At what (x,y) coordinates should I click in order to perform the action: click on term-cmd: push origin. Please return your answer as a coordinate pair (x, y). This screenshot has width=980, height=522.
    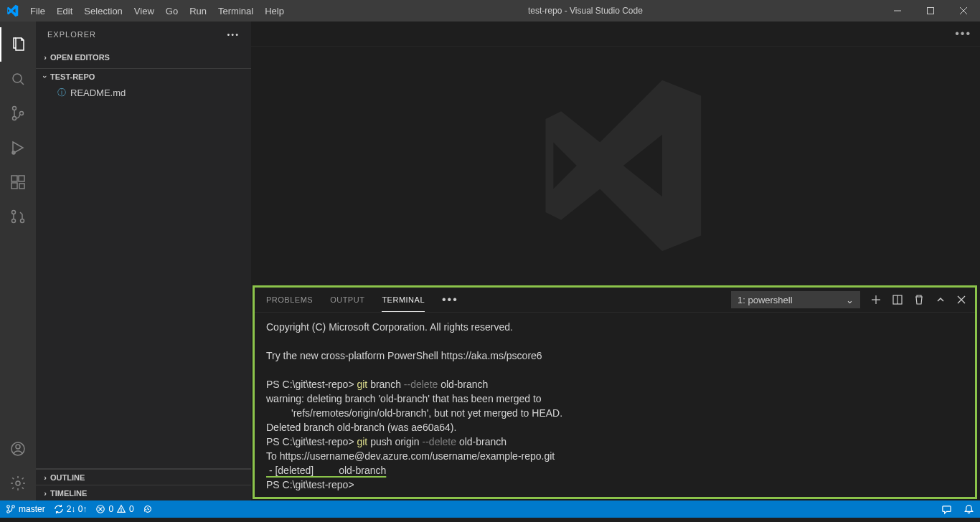
    Looking at the image, I should click on (395, 442).